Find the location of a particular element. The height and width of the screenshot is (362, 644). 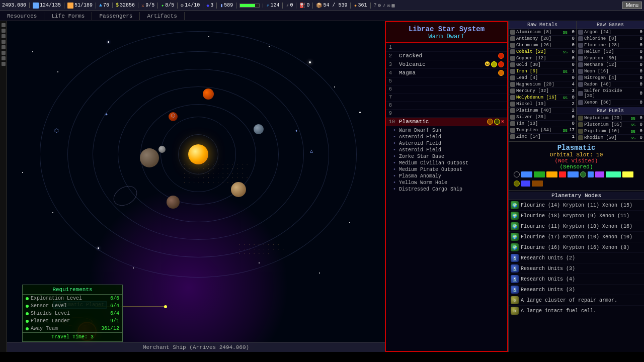

orbital-object: Warm Dwarf Sun is located at coordinates (449, 131).